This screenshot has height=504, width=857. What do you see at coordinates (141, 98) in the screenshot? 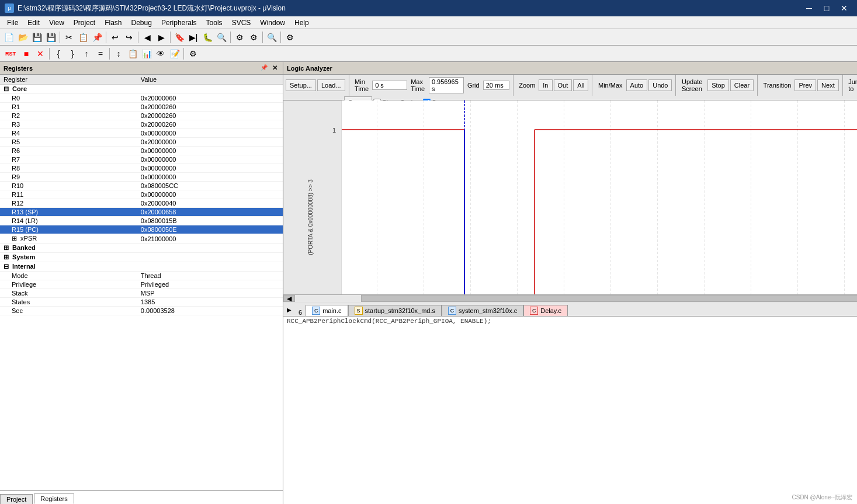
I see `table-row: R00x20000060` at bounding box center [141, 98].